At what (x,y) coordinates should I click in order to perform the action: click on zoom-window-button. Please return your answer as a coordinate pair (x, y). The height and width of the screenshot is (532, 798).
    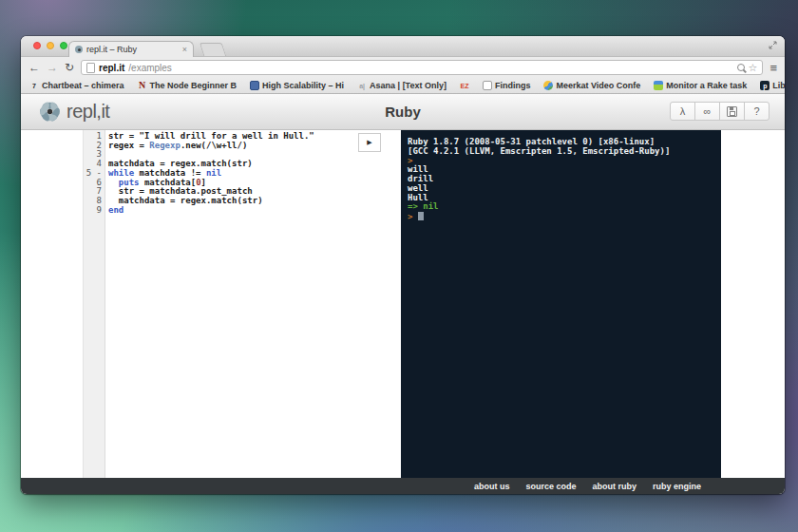
    Looking at the image, I should click on (64, 46).